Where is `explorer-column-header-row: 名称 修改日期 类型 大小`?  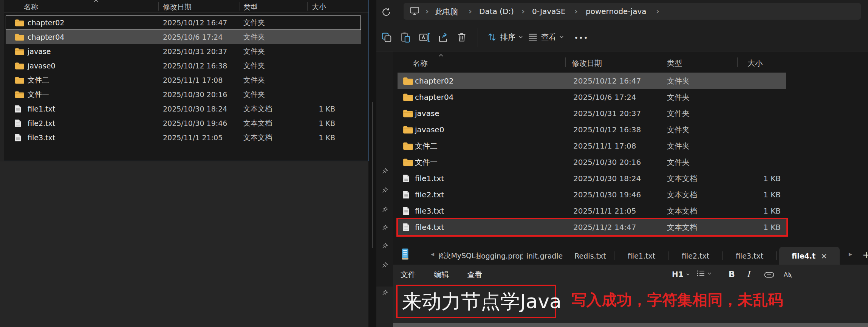
explorer-column-header-row: 名称 修改日期 类型 大小 is located at coordinates (620, 62).